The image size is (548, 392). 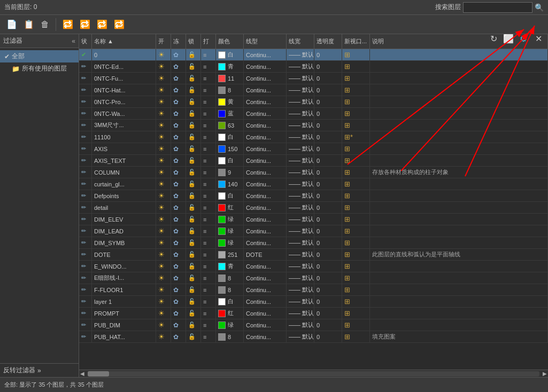 I want to click on table-row: ✏E_WINDO...☀✿🔓≡青Continu...—— 默认0⊞, so click(x=313, y=266).